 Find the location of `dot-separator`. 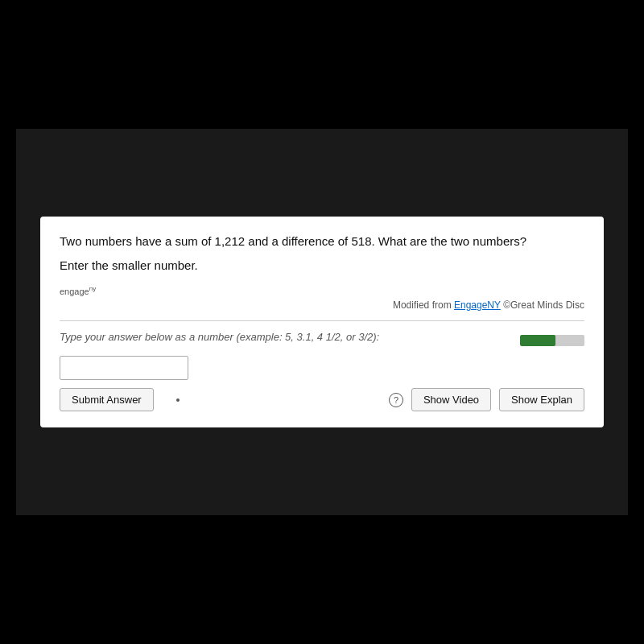

dot-separator is located at coordinates (178, 400).